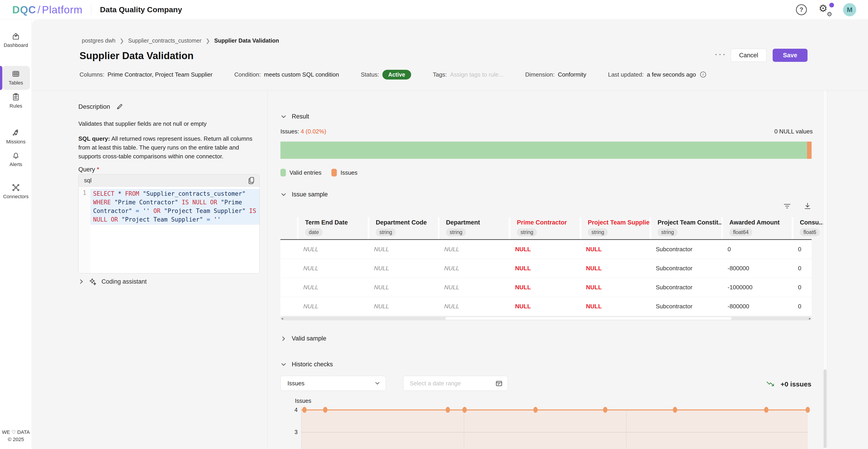 The height and width of the screenshot is (449, 868). I want to click on chevron-right-icon, so click(284, 338).